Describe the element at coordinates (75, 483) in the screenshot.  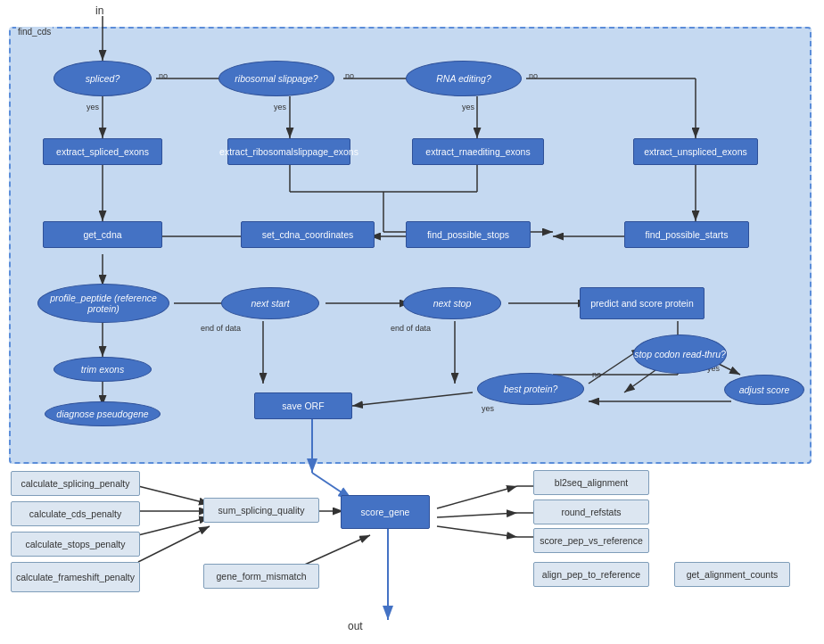
I see `calculate-splicing-penalty-node: calculate_splicing_penalty` at that location.